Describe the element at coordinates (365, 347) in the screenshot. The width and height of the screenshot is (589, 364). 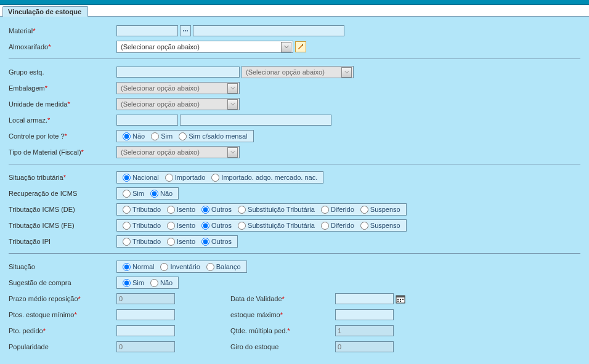
I see `giro-estoque-input` at that location.